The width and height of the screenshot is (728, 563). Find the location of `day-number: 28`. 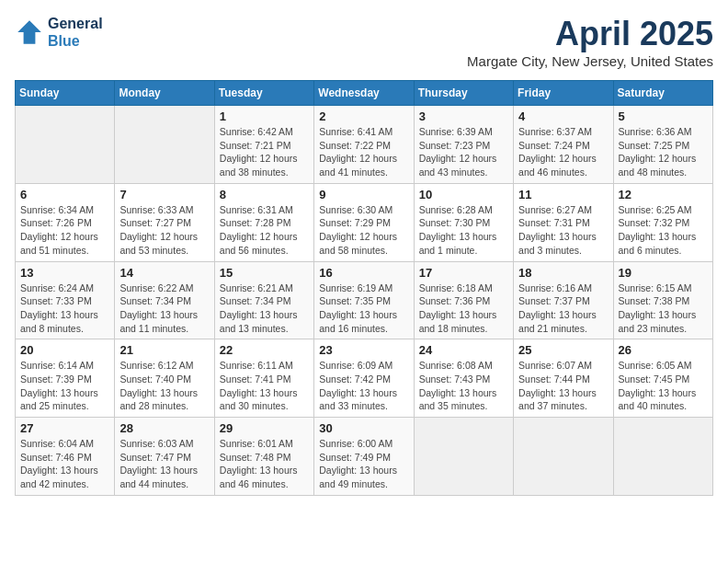

day-number: 28 is located at coordinates (164, 429).